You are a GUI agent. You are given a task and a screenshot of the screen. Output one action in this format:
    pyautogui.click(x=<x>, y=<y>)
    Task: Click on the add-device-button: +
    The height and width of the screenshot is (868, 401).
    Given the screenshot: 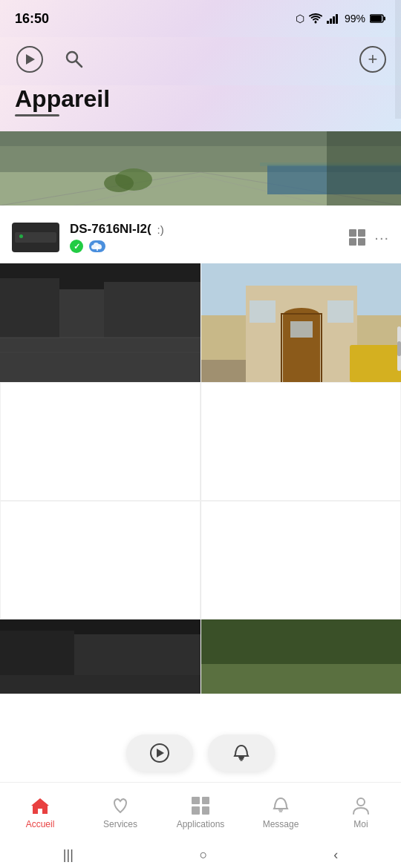 What is the action you would take?
    pyautogui.click(x=373, y=59)
    